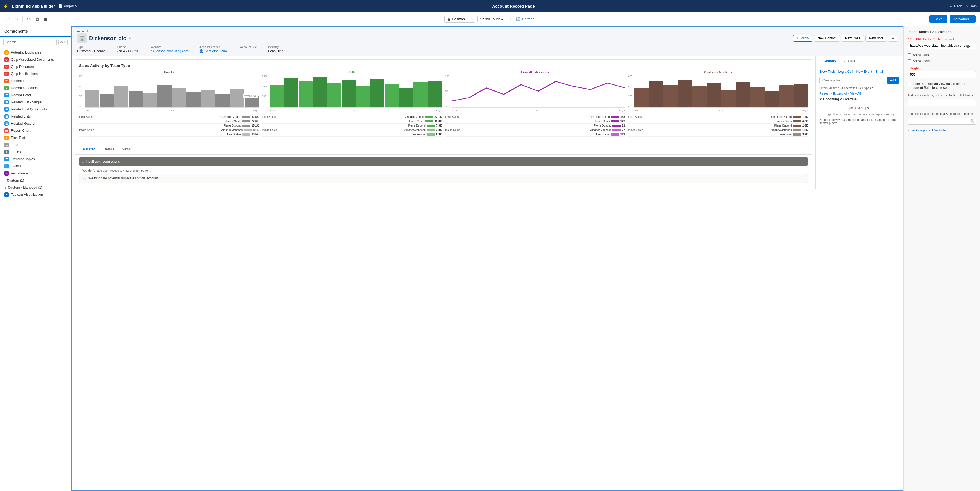 This screenshot has height=491, width=980. What do you see at coordinates (942, 75) in the screenshot?
I see `height-input` at bounding box center [942, 75].